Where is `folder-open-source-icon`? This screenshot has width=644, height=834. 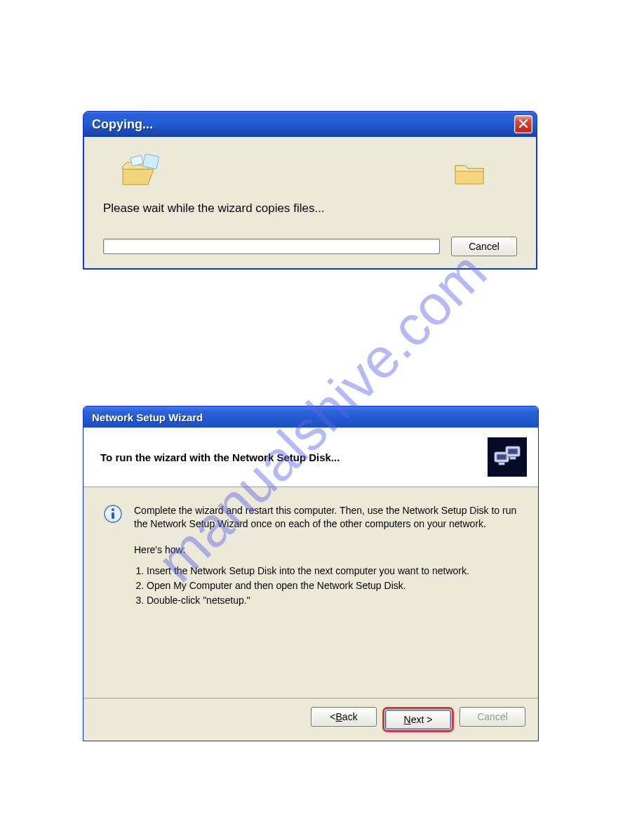
folder-open-source-icon is located at coordinates (142, 172).